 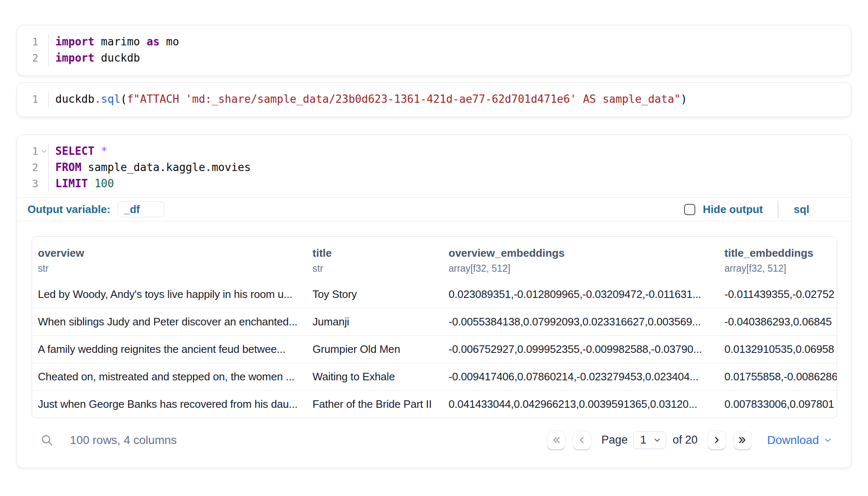 What do you see at coordinates (690, 210) in the screenshot?
I see `hide-output-checkbox` at bounding box center [690, 210].